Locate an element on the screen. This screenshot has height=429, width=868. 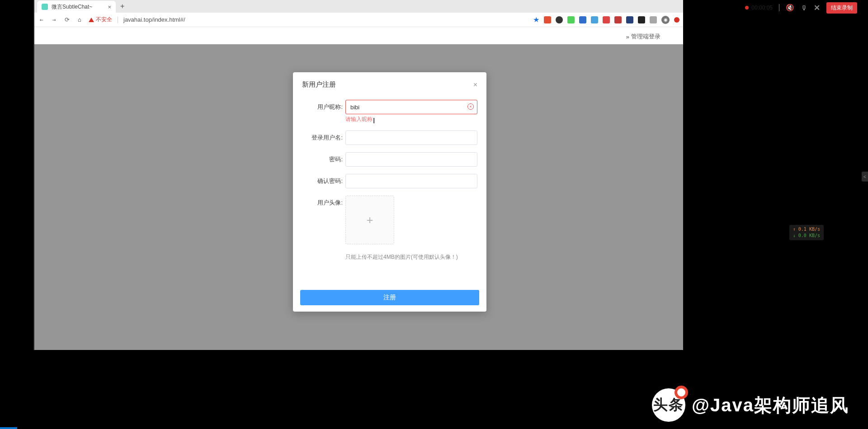
label-nickname: 用户昵称: is located at coordinates (322, 106).